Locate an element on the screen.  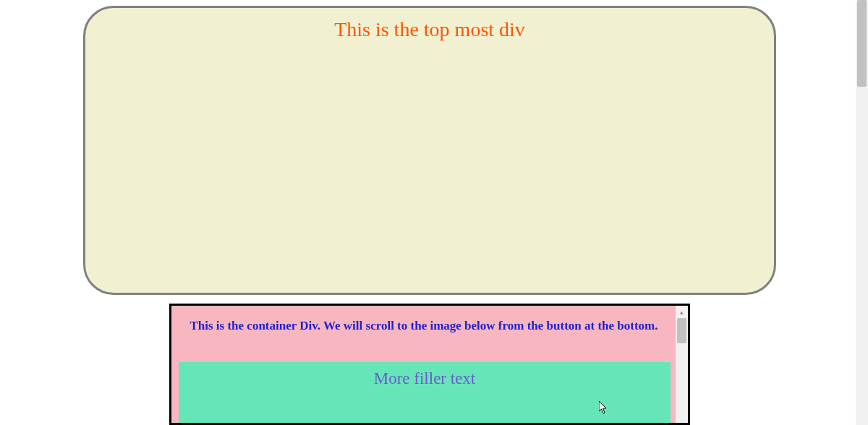
scrollbar-up-arrow-icon: ▴ is located at coordinates (681, 312).